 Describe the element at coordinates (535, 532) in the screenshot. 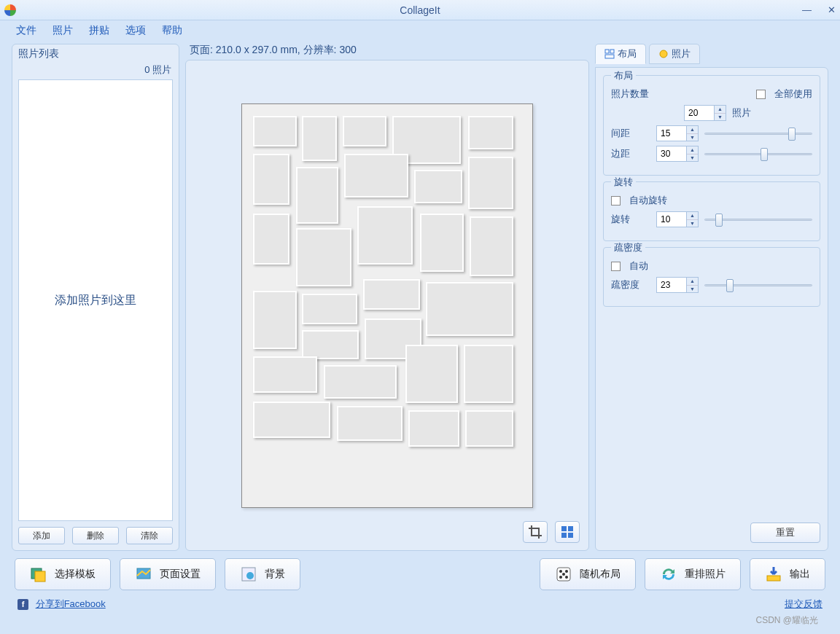

I see `crop-button` at that location.